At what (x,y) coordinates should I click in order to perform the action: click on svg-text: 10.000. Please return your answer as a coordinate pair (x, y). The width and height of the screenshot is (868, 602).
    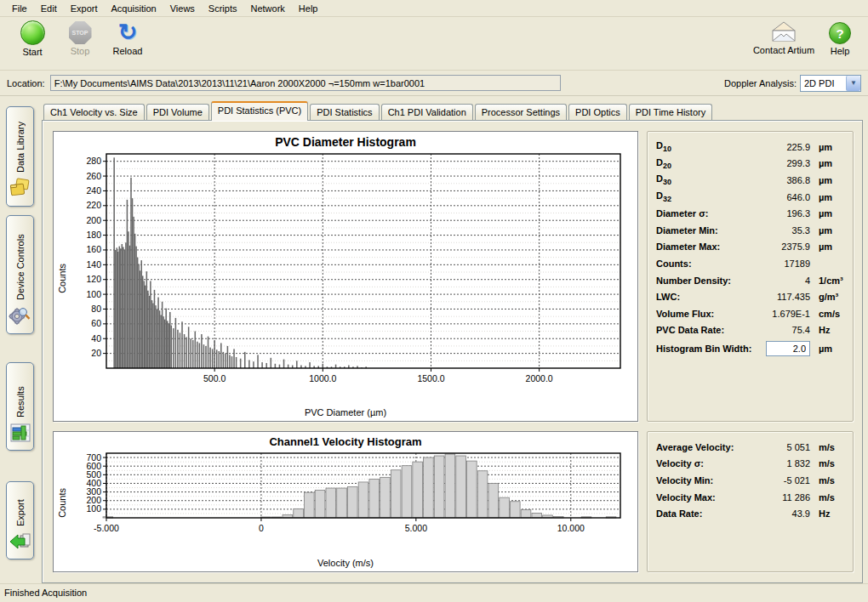
    Looking at the image, I should click on (571, 528).